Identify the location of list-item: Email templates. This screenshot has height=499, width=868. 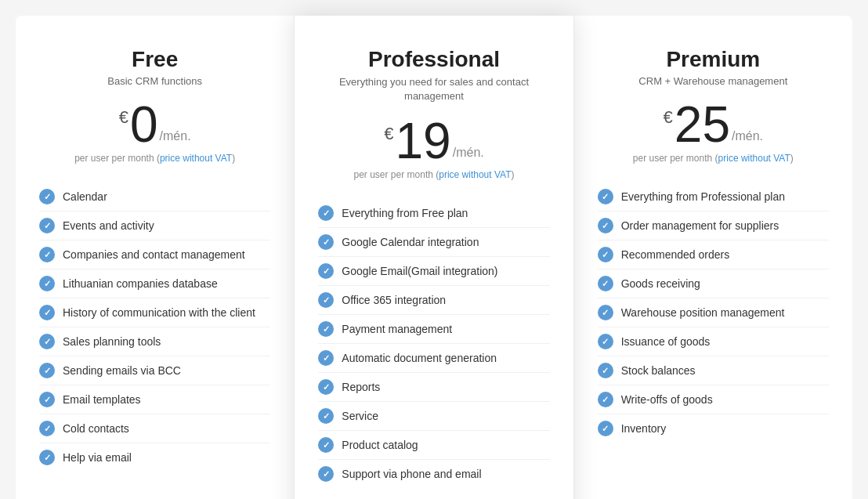
(155, 400).